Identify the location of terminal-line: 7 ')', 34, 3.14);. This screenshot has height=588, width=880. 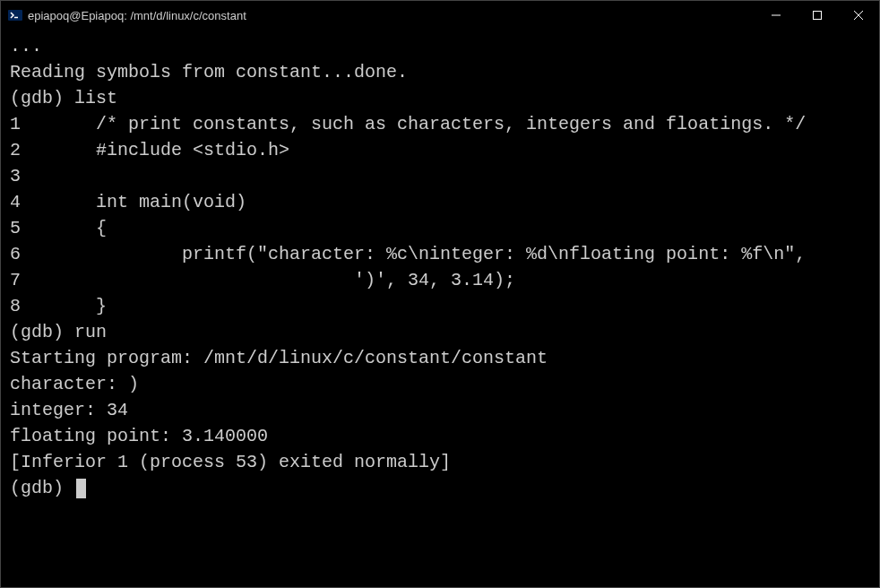
(263, 280).